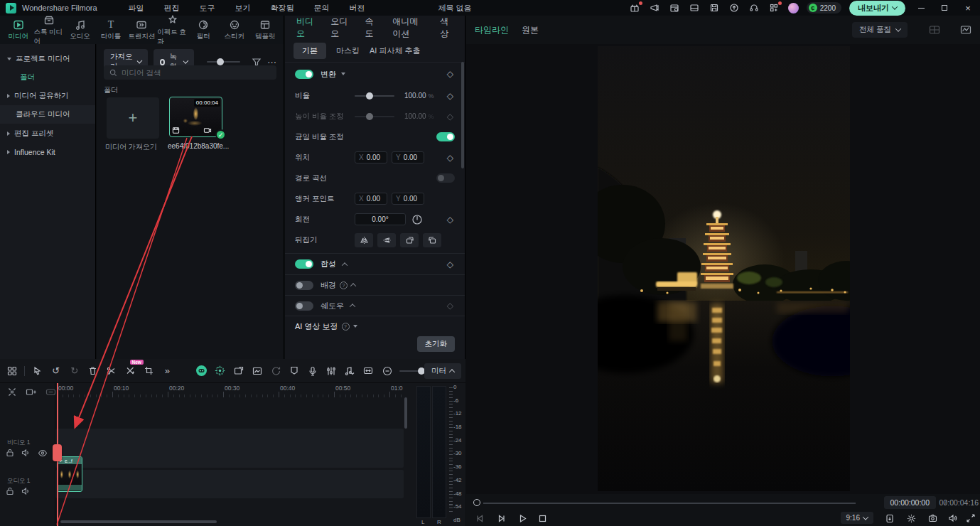 The image size is (980, 526). What do you see at coordinates (310, 51) in the screenshot?
I see `subtab-basic: 기본` at bounding box center [310, 51].